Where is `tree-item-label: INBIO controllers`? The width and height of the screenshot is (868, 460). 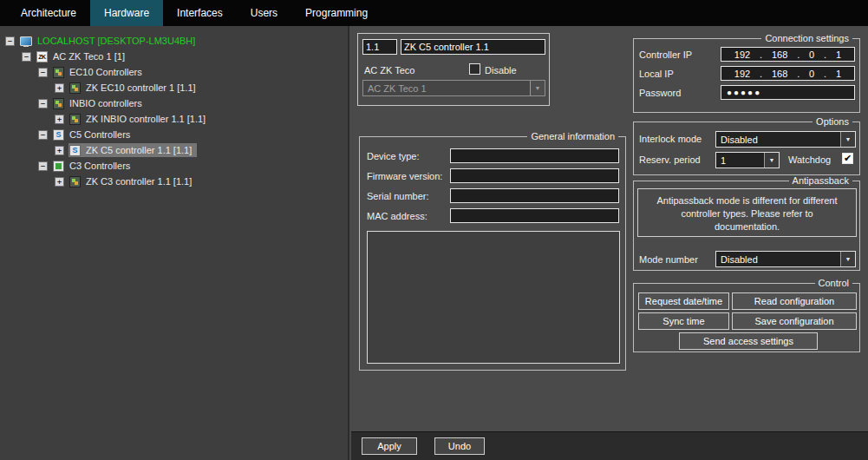
tree-item-label: INBIO controllers is located at coordinates (106, 103).